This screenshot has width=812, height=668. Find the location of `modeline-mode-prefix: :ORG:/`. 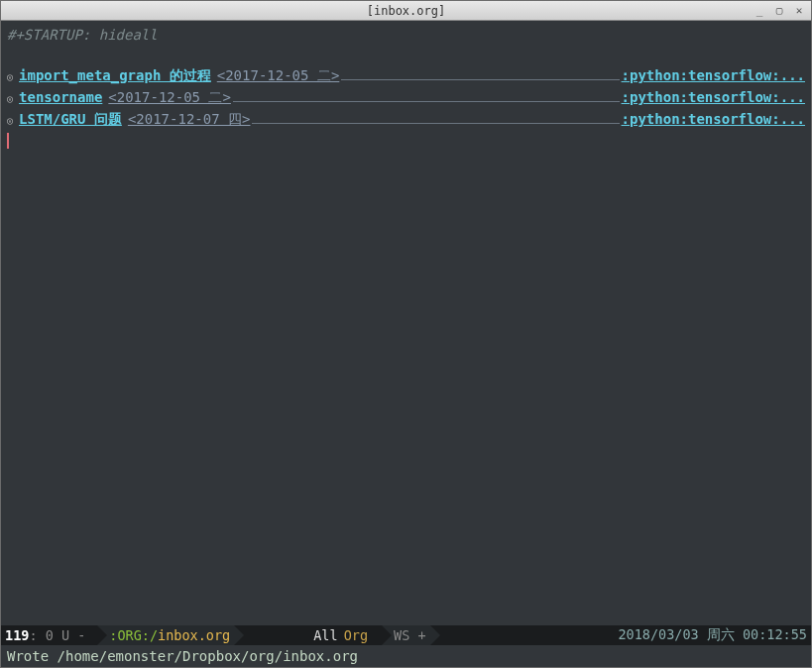

modeline-mode-prefix: :ORG:/ is located at coordinates (133, 635).